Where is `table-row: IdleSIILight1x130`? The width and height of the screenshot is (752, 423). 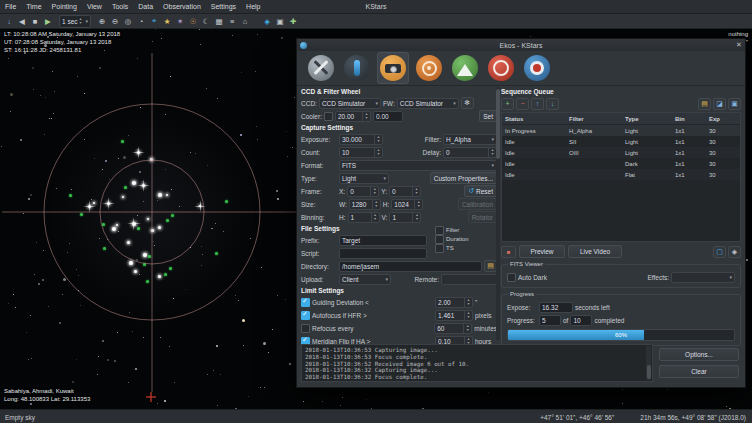 table-row: IdleSIILight1x130 is located at coordinates (621, 142).